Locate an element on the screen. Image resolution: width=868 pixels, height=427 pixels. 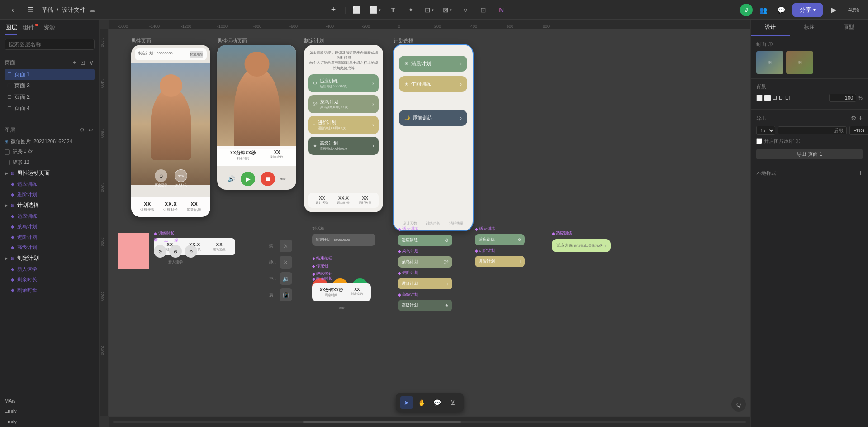
action-history: ⊙ 历史记录 is located at coordinates (161, 178).